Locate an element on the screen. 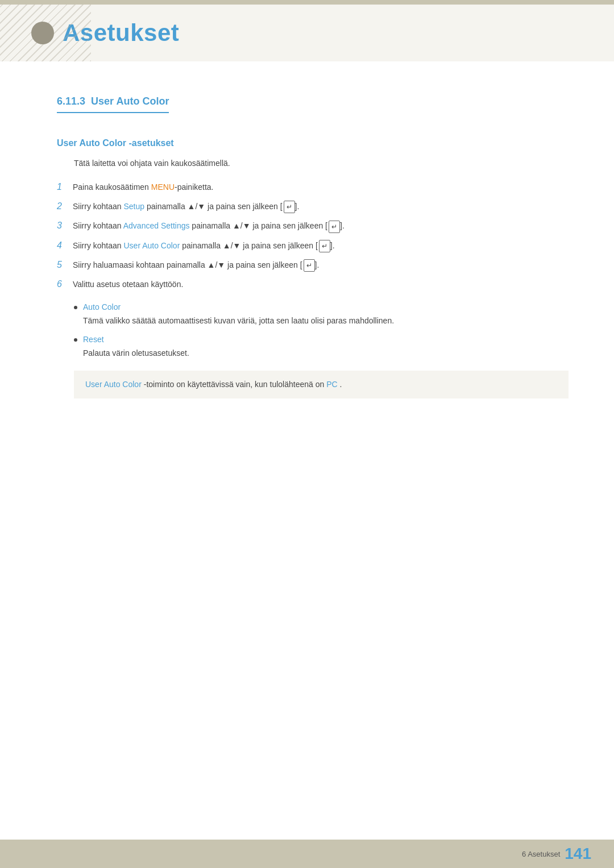 This screenshot has width=614, height=868. advanced-settings-highlight: Advanced Settings is located at coordinates (157, 226).